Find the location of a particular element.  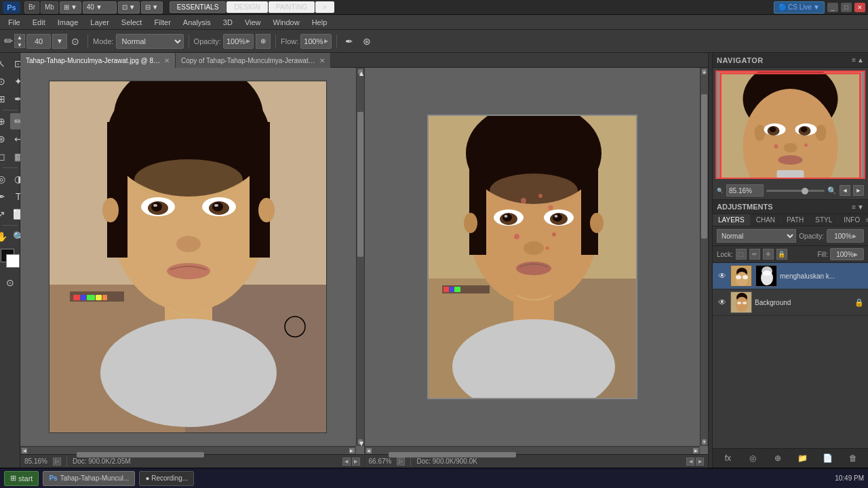

right-vscroll: ▲ ▼ is located at coordinates (704, 257).